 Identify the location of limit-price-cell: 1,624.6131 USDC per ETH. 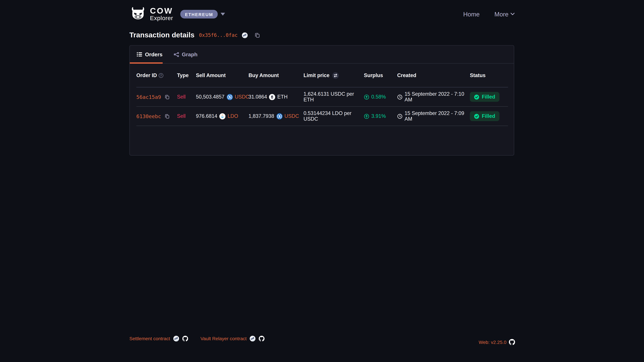
(334, 97).